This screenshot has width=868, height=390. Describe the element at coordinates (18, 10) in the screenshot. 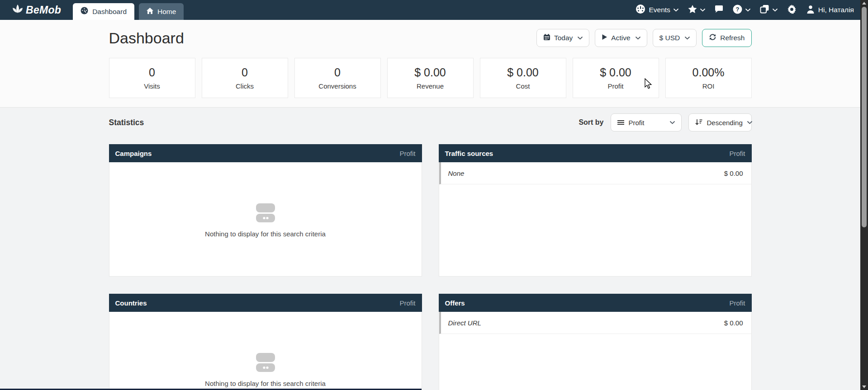

I see `leaf-logo-icon` at that location.